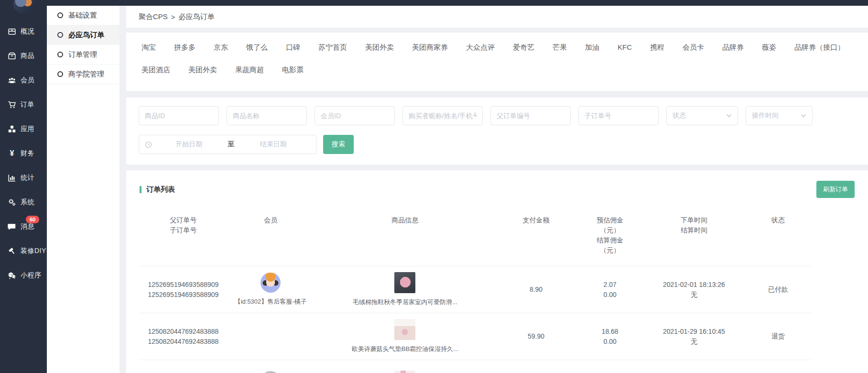 The width and height of the screenshot is (868, 373). What do you see at coordinates (355, 116) in the screenshot?
I see `member-id-input` at bounding box center [355, 116].